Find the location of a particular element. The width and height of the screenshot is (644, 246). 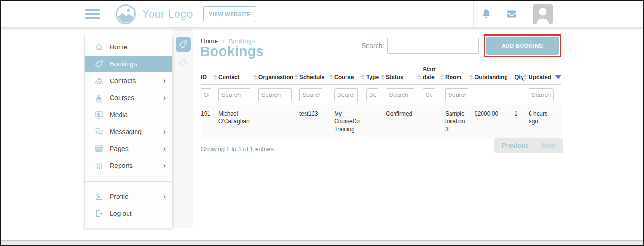

cell-course: My CourseCo Training is located at coordinates (350, 122).